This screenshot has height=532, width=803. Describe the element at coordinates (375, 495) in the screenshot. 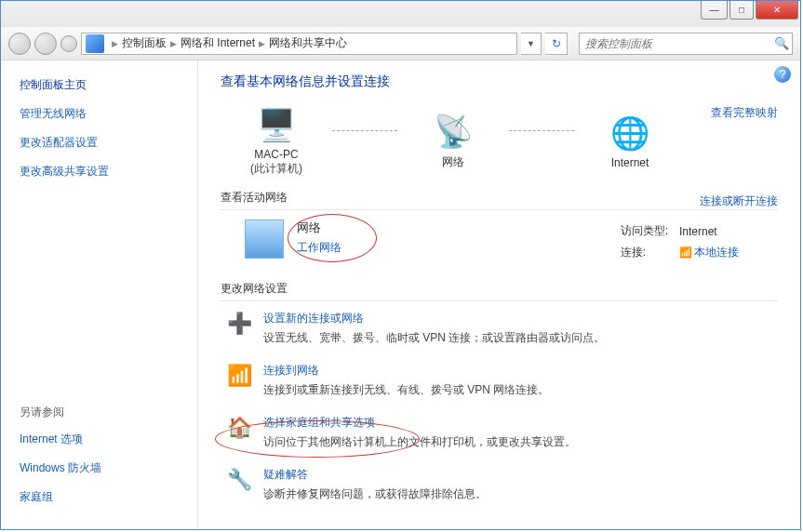

I see `settings-desc: 诊断并修复网络问题，或获得故障排除信息。` at that location.